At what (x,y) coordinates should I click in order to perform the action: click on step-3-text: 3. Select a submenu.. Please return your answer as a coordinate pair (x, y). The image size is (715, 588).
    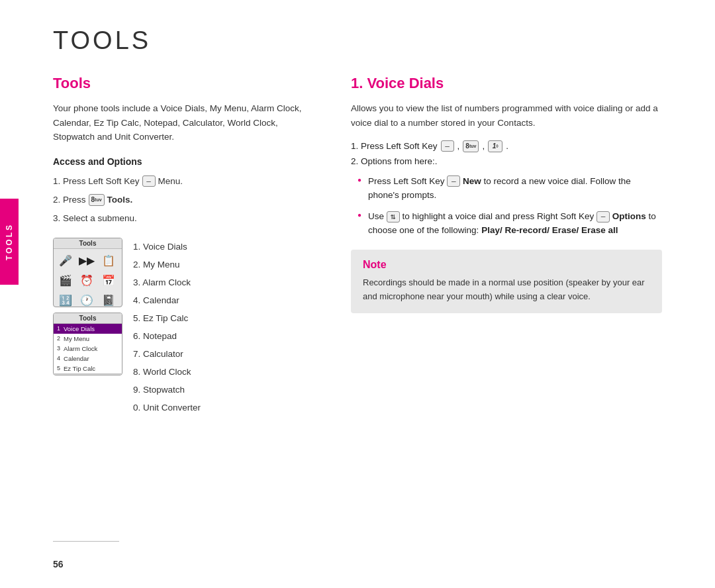
    Looking at the image, I should click on (95, 219).